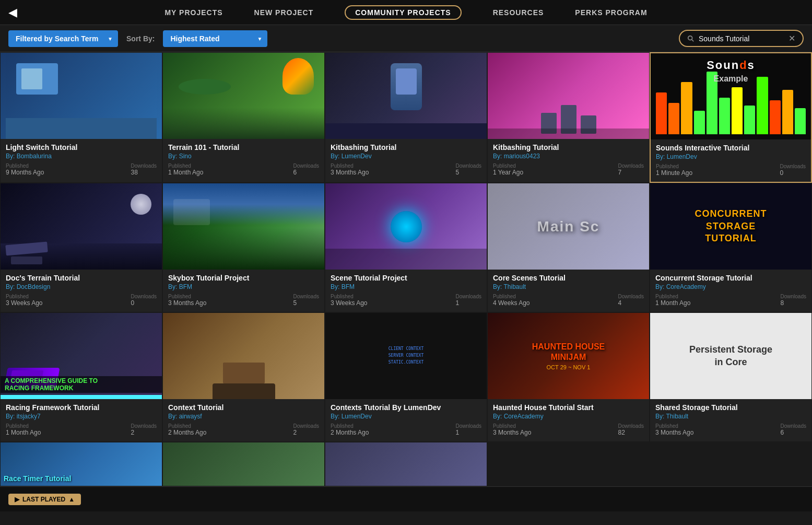 Image resolution: width=812 pixels, height=525 pixels. What do you see at coordinates (215, 39) in the screenshot?
I see `sort-dropdown: Highest Rated` at bounding box center [215, 39].